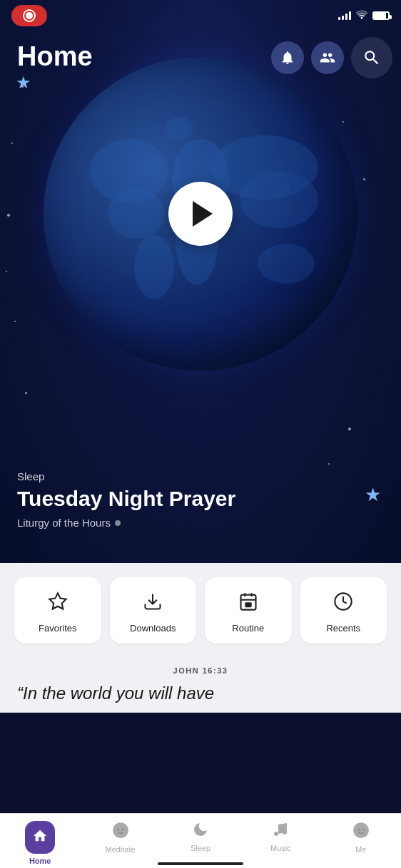 This screenshot has height=868, width=401. What do you see at coordinates (200, 16) in the screenshot?
I see `status-bar` at bounding box center [200, 16].